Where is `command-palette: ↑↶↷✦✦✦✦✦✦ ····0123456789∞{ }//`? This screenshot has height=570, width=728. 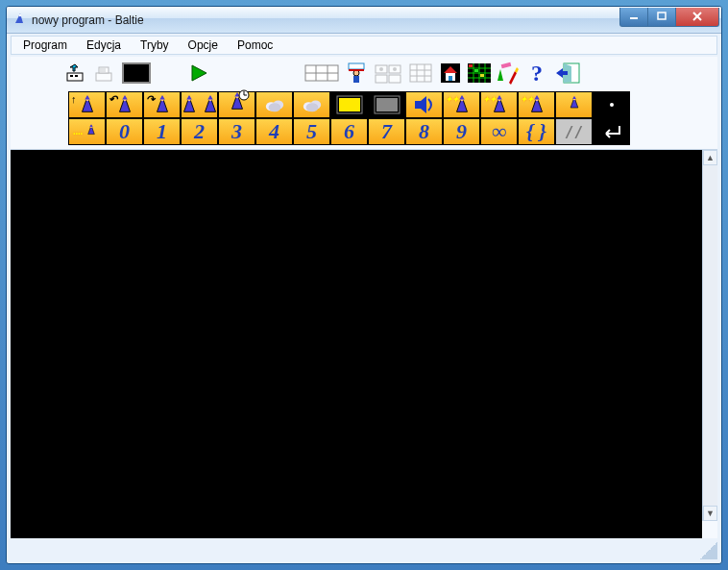
command-palette: ↑↶↷✦✦✦✦✦✦ ····0123456789∞{ }// is located at coordinates (364, 119).